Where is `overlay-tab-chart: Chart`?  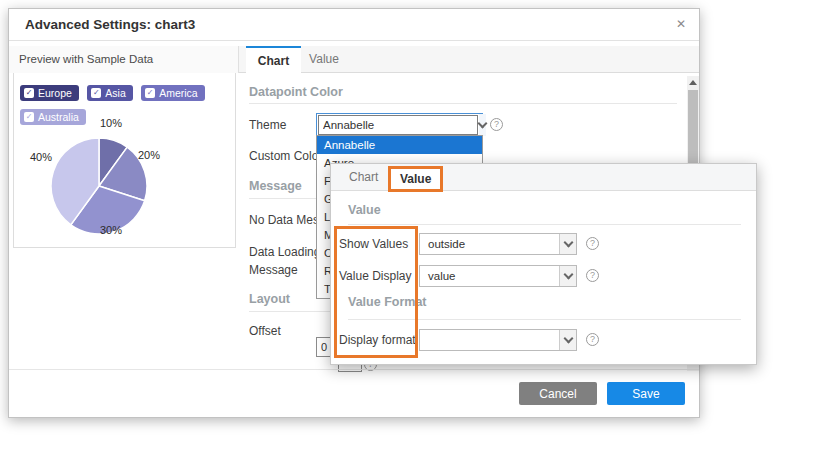
overlay-tab-chart: Chart is located at coordinates (364, 178).